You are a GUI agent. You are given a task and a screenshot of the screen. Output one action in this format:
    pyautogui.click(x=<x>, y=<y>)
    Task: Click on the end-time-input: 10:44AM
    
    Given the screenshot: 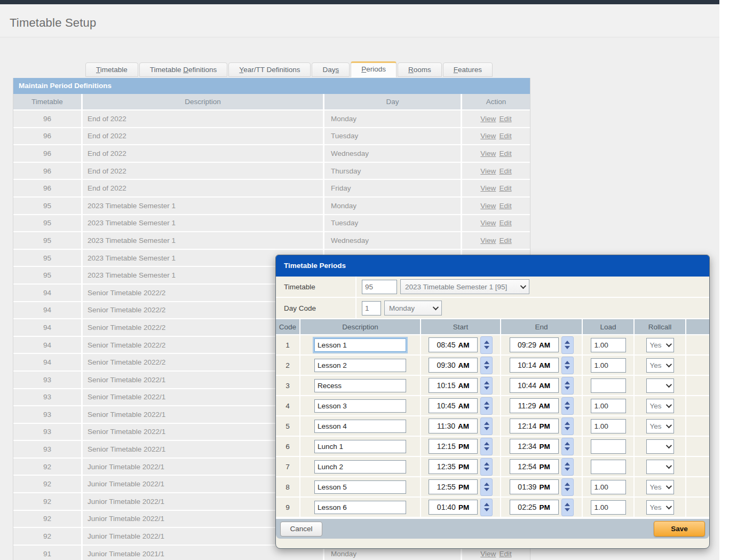 What is the action you would take?
    pyautogui.click(x=534, y=385)
    